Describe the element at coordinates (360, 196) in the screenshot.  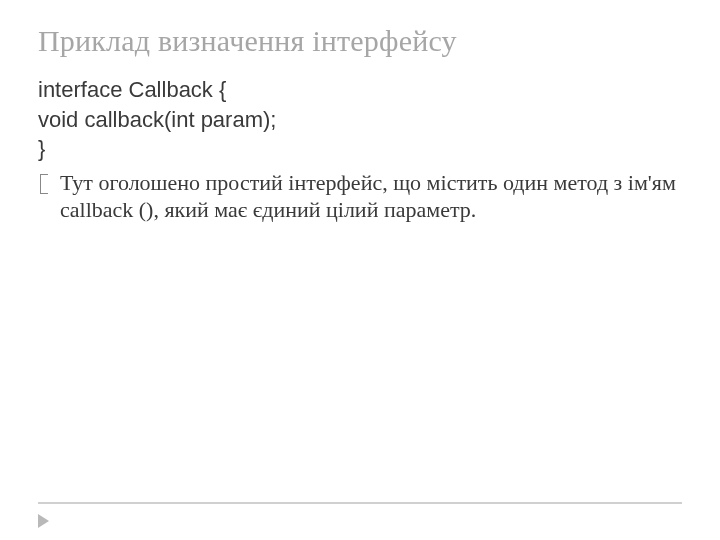
I see `bullet-item: Тут оголошено простий інтерфейс, що міст…` at that location.